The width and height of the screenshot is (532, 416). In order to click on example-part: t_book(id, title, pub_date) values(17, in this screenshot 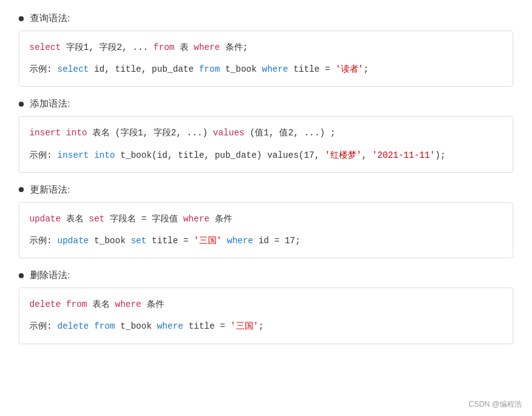, I will do `click(220, 155)`.